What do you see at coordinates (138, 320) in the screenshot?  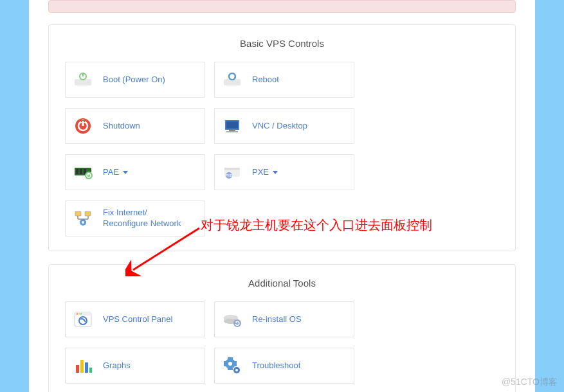 I see `vps-control-panel-label: VPS Control Panel` at bounding box center [138, 320].